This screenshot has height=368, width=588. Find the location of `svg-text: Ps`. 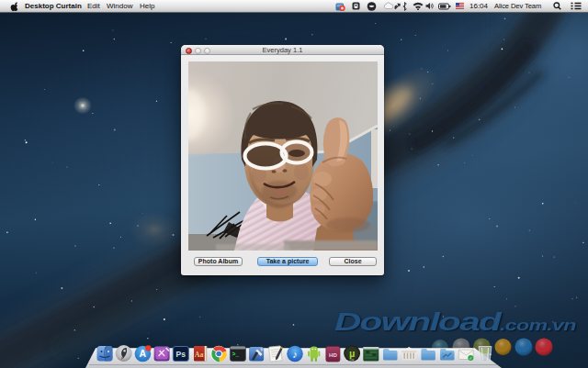

svg-text: Ps is located at coordinates (182, 354).